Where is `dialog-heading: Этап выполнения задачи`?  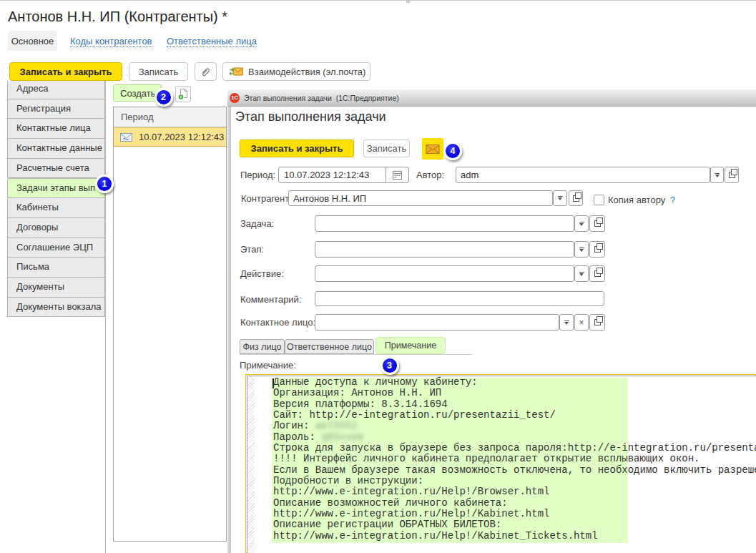 dialog-heading: Этап выполнения задачи is located at coordinates (310, 117).